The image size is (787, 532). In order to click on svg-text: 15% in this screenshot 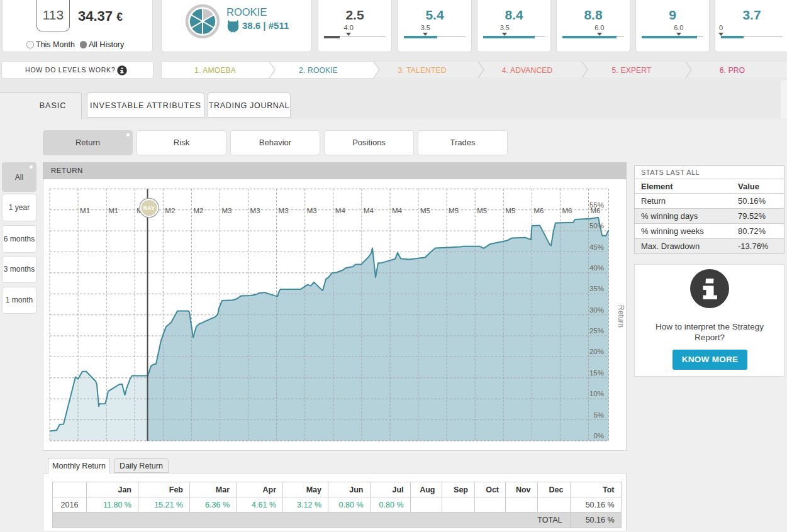, I will do `click(596, 373)`.